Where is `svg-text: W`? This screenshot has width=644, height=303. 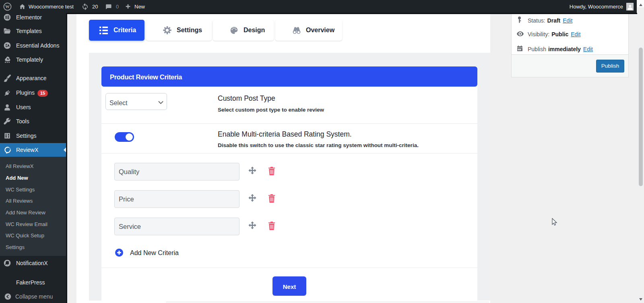 svg-text: W is located at coordinates (7, 6).